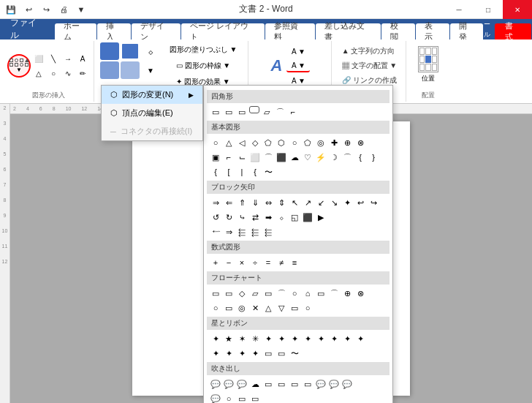 This screenshot has width=532, height=403. I want to click on bs-octagon: ⬠, so click(308, 143).